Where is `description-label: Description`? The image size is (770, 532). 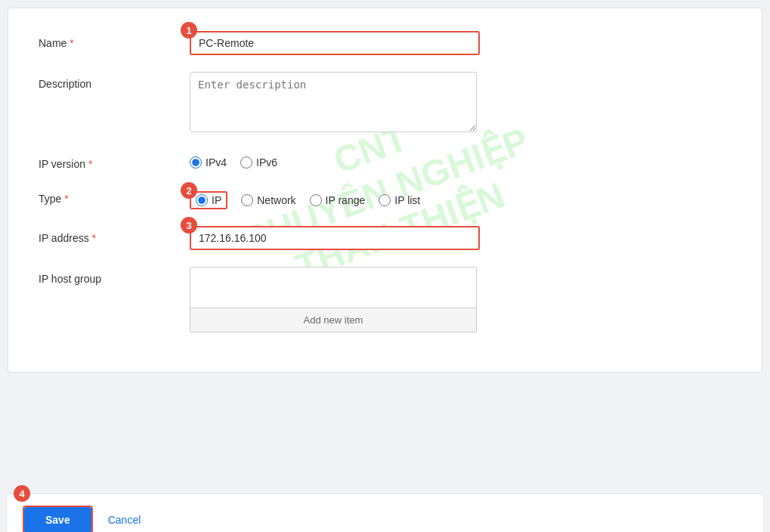
description-label: Description is located at coordinates (114, 81).